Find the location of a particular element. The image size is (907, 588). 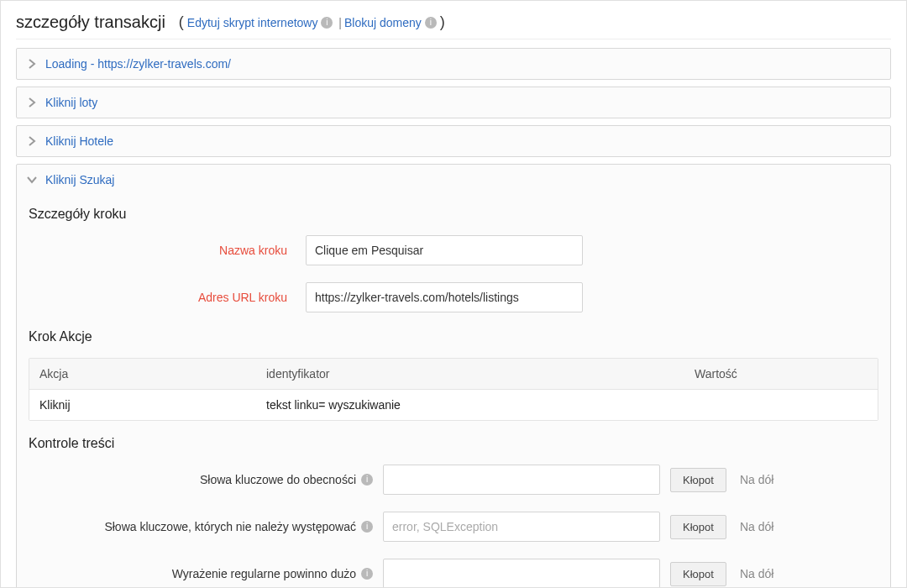

step-item: Kliknij Hotele is located at coordinates (454, 141).